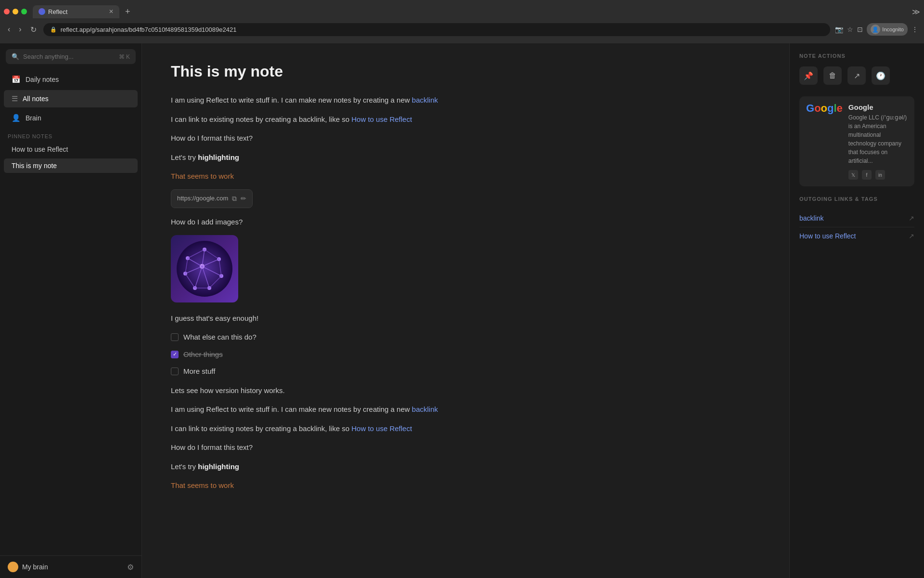 Image resolution: width=924 pixels, height=578 pixels. What do you see at coordinates (382, 119) in the screenshot?
I see `backlink-2: How to use Reflect` at bounding box center [382, 119].